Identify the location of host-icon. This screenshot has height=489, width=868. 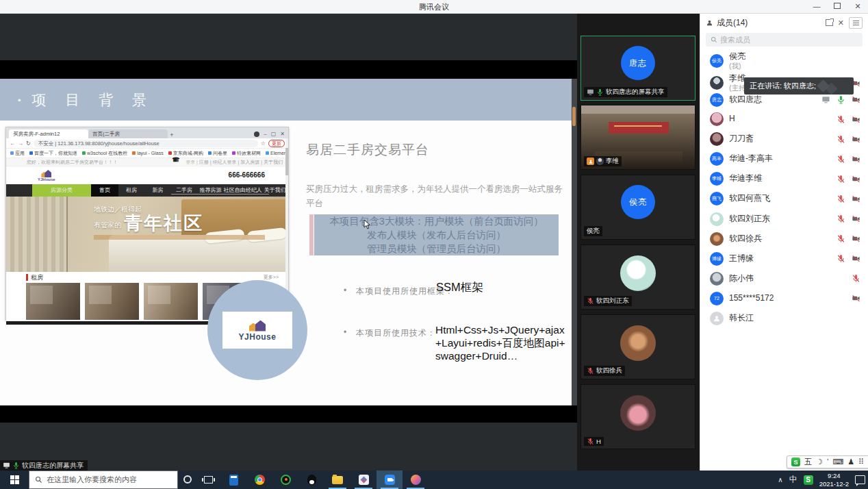
(590, 162).